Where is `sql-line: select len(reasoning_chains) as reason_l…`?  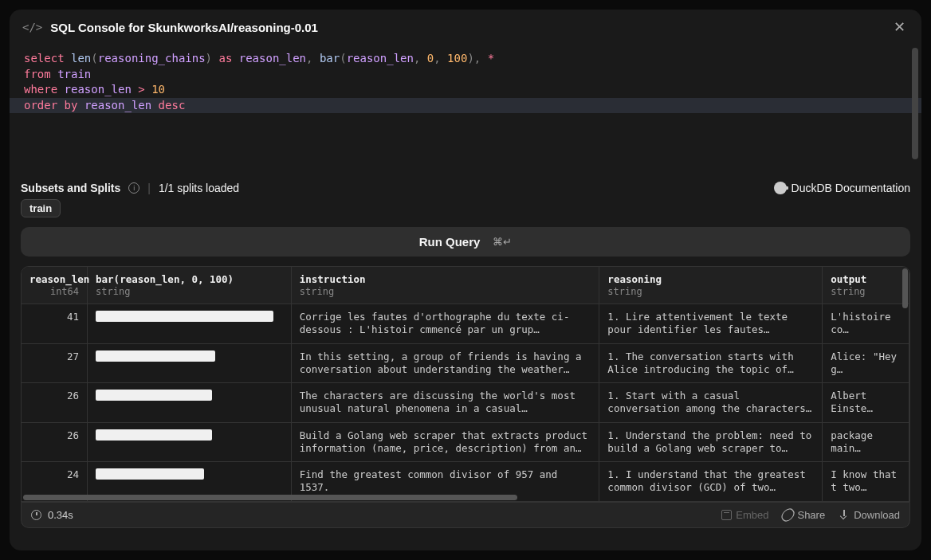 sql-line: select len(reasoning_chains) as reason_l… is located at coordinates (466, 59).